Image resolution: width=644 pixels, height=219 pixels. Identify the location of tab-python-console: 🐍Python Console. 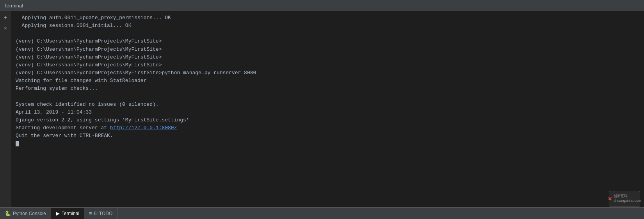
(26, 213).